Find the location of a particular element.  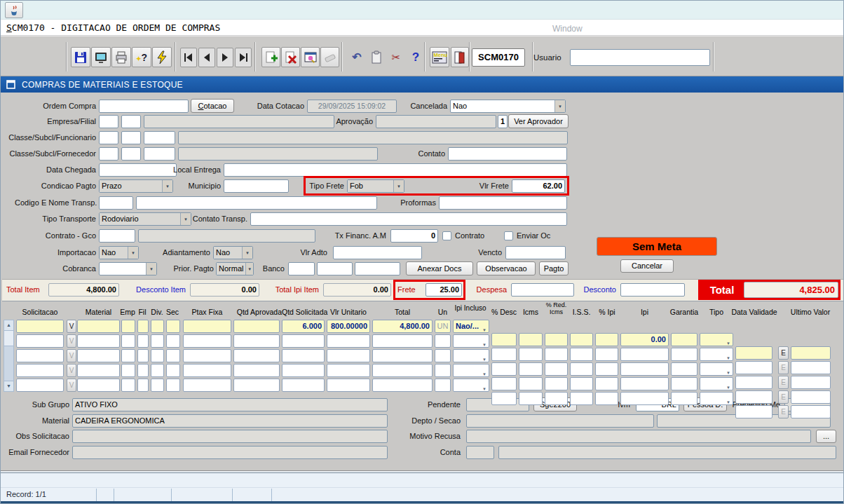

classe-forn-input is located at coordinates (109, 154).